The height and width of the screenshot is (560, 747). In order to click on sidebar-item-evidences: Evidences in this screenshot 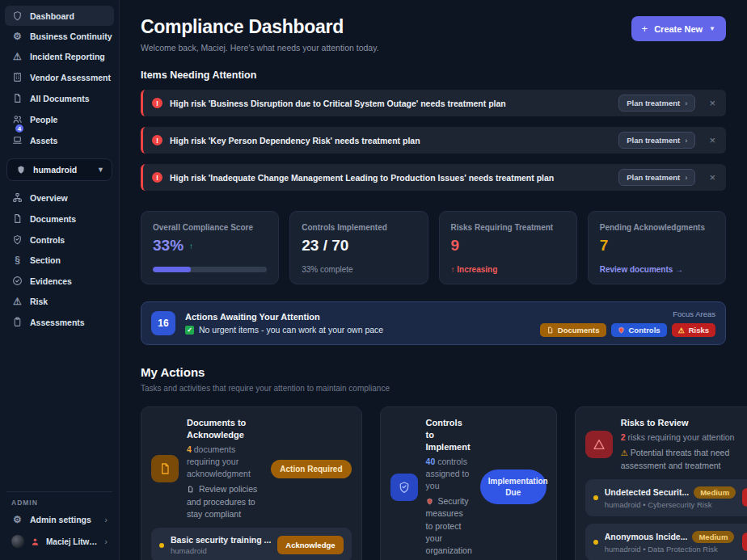, I will do `click(60, 281)`.